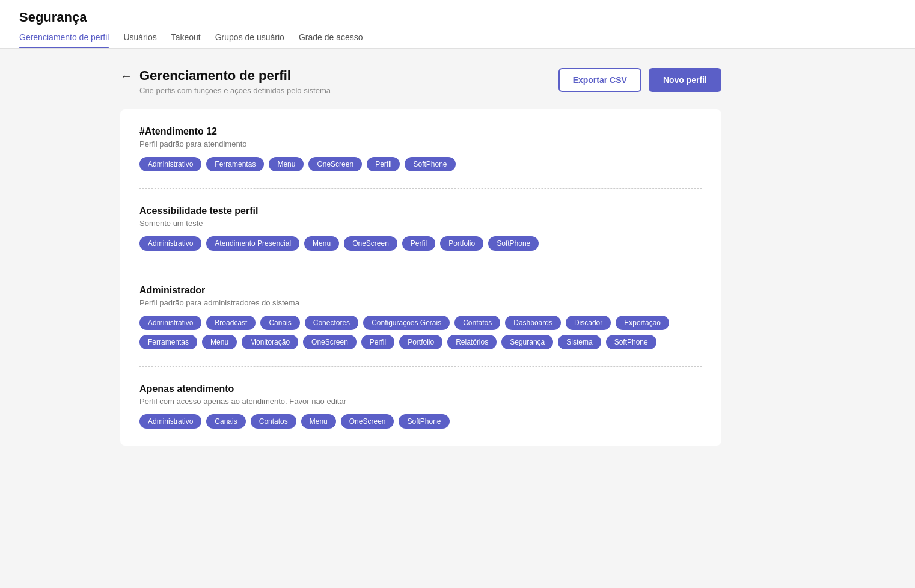  I want to click on app-title: Segurança, so click(458, 17).